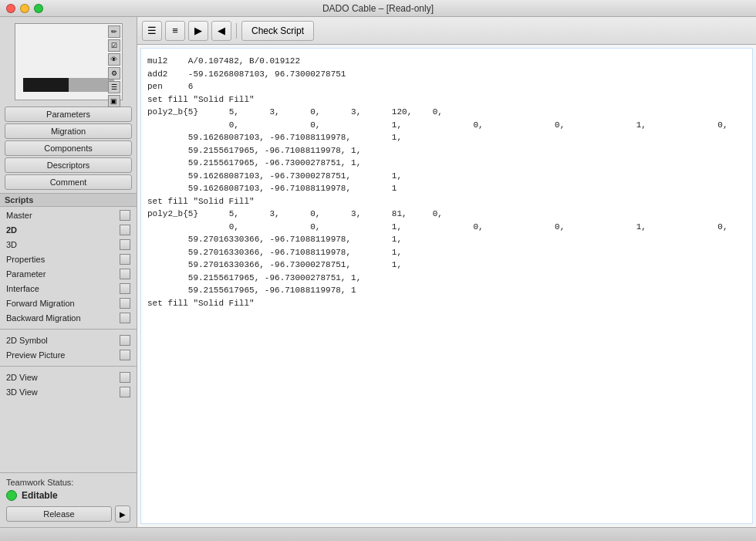  What do you see at coordinates (68, 495) in the screenshot?
I see `teamwork-status: Editable` at bounding box center [68, 495].